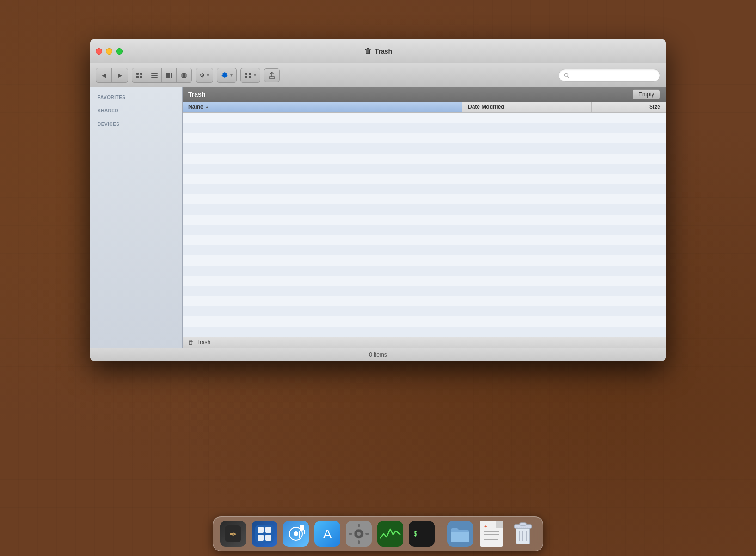 This screenshot has height=556, width=756. I want to click on dashboard-icon, so click(264, 534).